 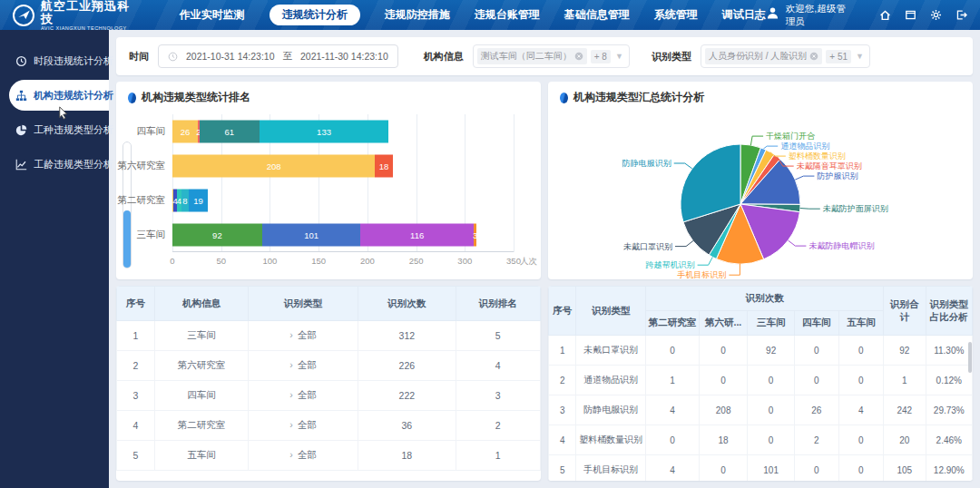 What do you see at coordinates (368, 261) in the screenshot?
I see `x-tick-label: 200` at bounding box center [368, 261].